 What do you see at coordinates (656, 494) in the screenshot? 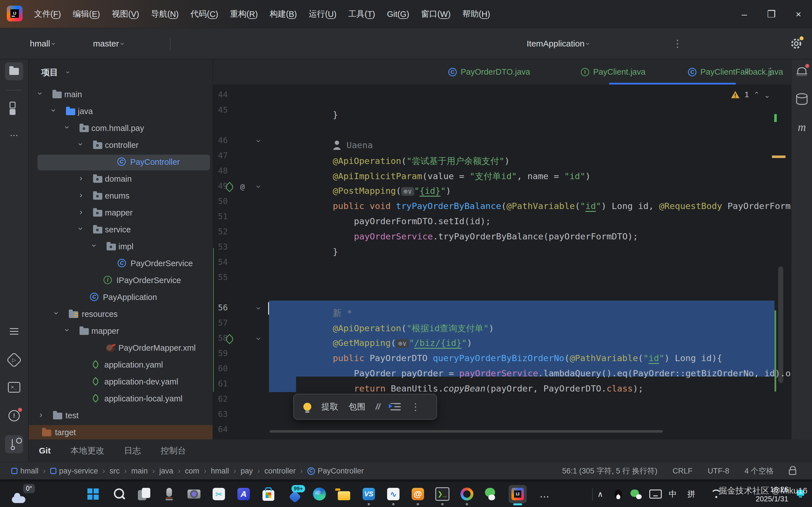
I see `ime-keyboard-icon` at bounding box center [656, 494].